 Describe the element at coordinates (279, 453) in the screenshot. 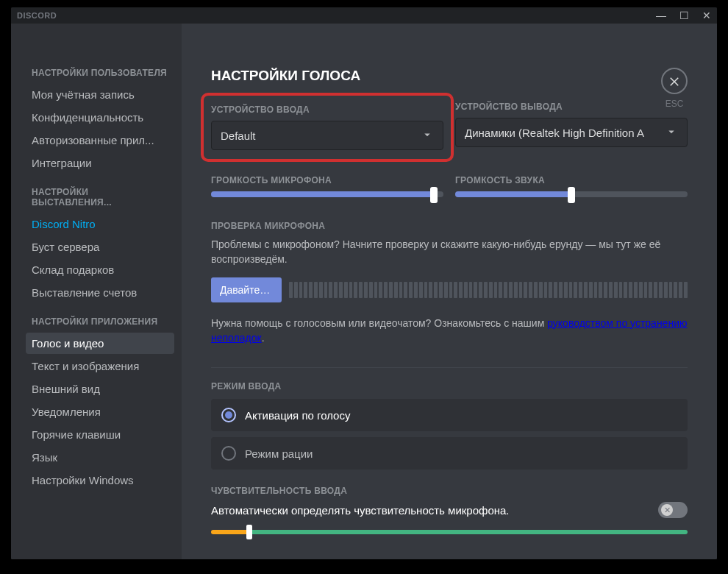

I see `radio-label: Режим рации` at that location.